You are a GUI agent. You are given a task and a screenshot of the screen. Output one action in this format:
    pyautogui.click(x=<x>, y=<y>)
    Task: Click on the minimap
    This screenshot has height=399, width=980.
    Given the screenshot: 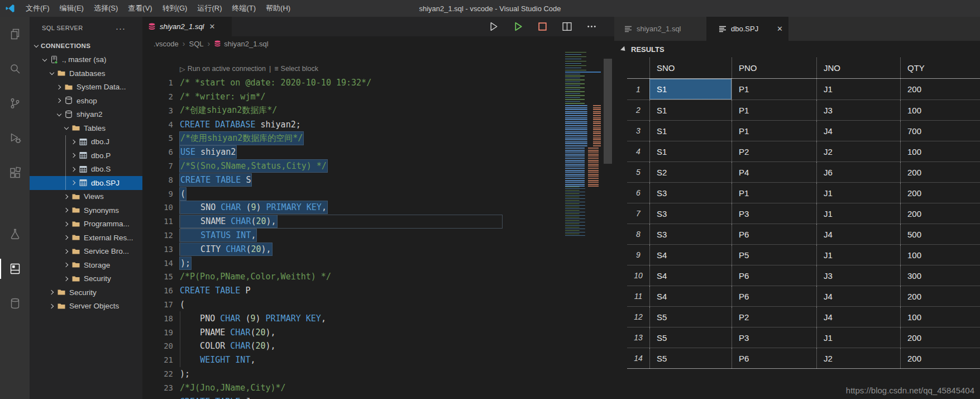 What is the action you would take?
    pyautogui.click(x=583, y=144)
    